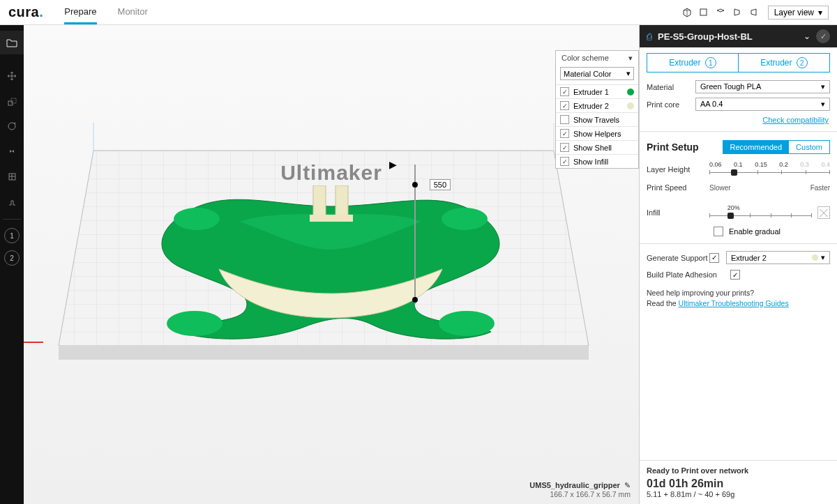 The height and width of the screenshot is (504, 837). What do you see at coordinates (798, 13) in the screenshot?
I see `view-mode-select: Layer view▾` at bounding box center [798, 13].